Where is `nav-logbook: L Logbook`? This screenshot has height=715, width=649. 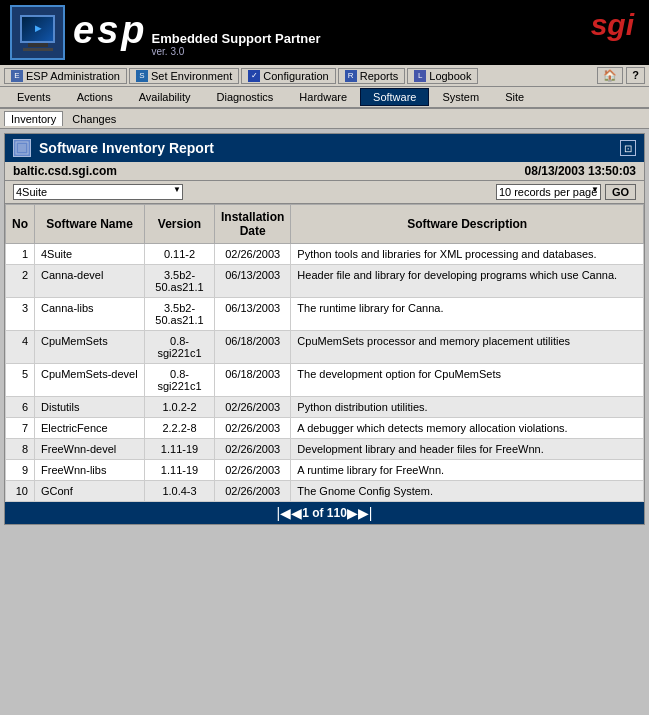
nav-logbook: L Logbook is located at coordinates (442, 76).